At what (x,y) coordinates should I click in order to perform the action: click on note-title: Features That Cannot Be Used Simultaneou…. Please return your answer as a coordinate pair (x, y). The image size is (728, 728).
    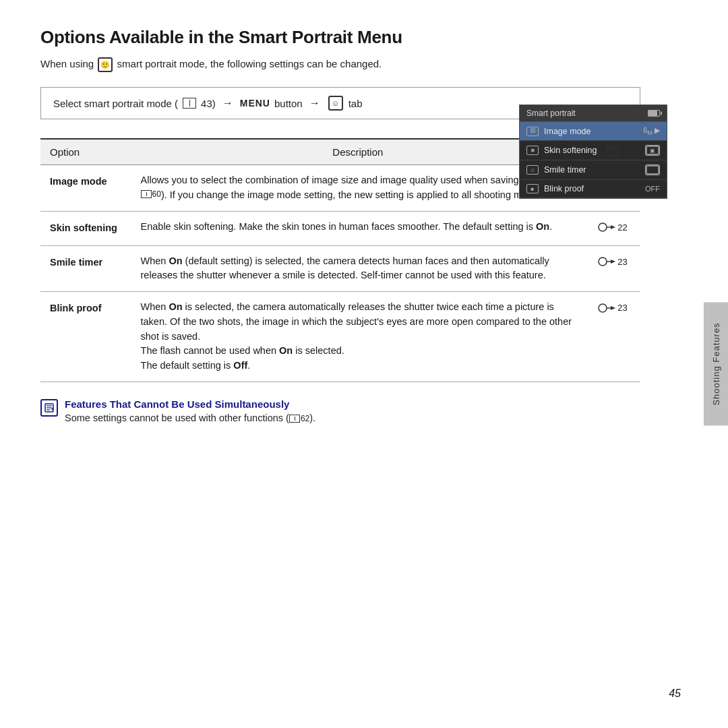
    Looking at the image, I should click on (353, 404).